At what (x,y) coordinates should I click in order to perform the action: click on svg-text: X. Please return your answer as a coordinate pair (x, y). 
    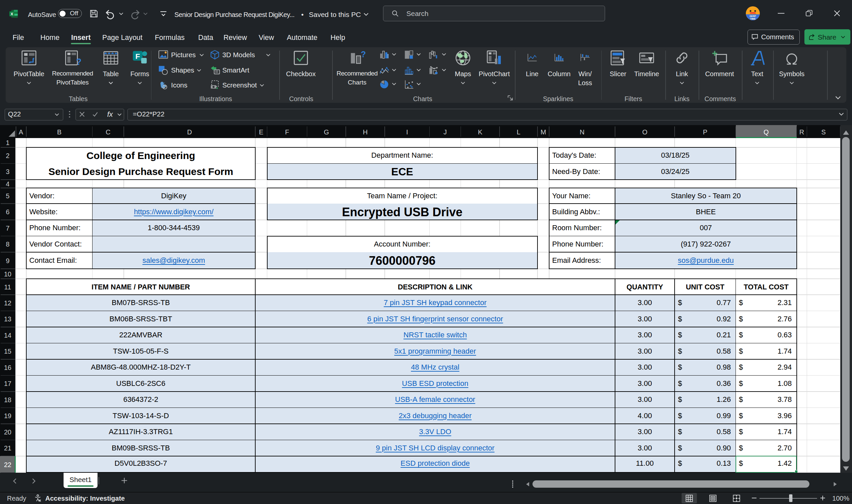
    Looking at the image, I should click on (12, 14).